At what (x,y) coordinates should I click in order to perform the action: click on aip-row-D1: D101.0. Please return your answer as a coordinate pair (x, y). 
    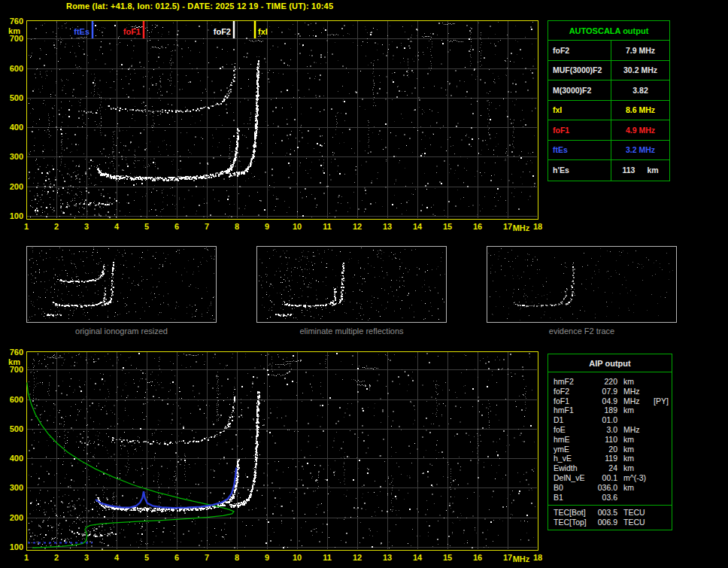
    Looking at the image, I should click on (610, 420).